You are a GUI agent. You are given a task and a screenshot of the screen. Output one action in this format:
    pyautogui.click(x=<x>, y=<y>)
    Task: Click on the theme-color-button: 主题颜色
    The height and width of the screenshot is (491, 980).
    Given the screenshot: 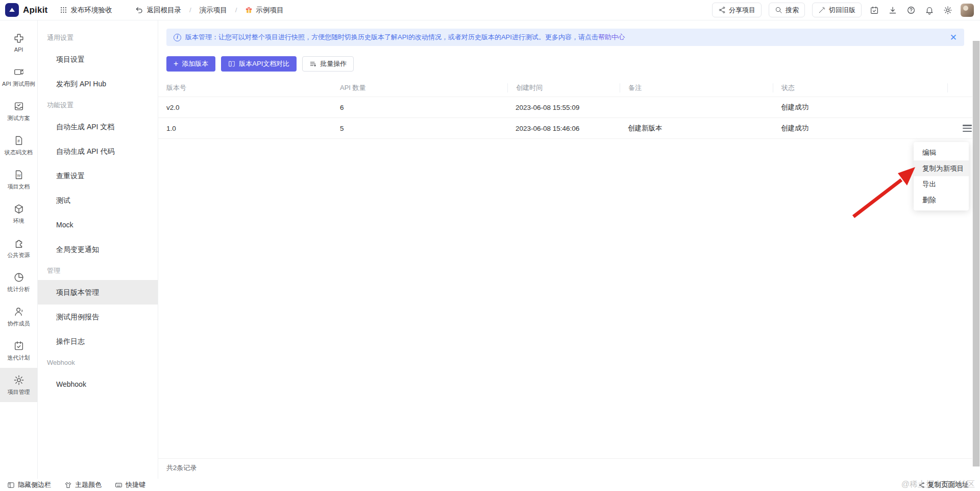 What is the action you would take?
    pyautogui.click(x=83, y=485)
    